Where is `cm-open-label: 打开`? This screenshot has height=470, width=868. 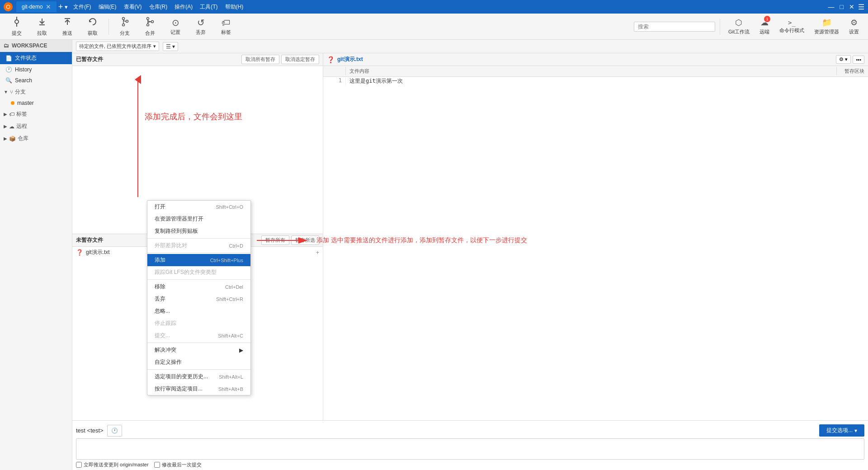
cm-open-label: 打开 is located at coordinates (160, 207).